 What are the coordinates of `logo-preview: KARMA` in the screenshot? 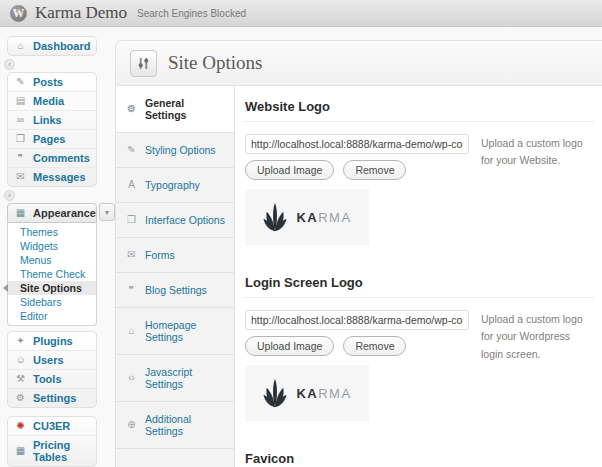 It's located at (307, 217).